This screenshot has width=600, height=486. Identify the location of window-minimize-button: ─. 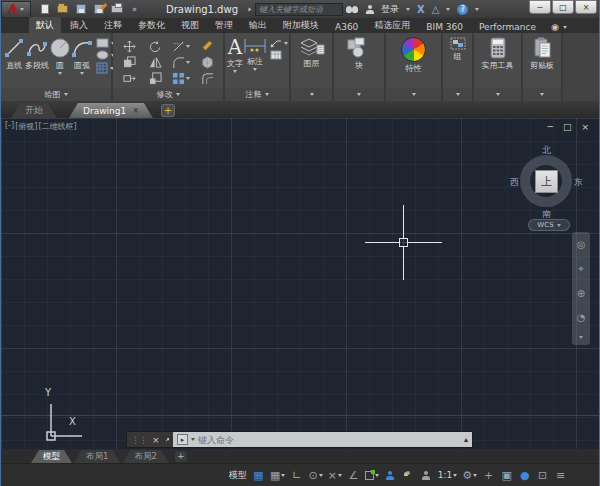
(540, 7).